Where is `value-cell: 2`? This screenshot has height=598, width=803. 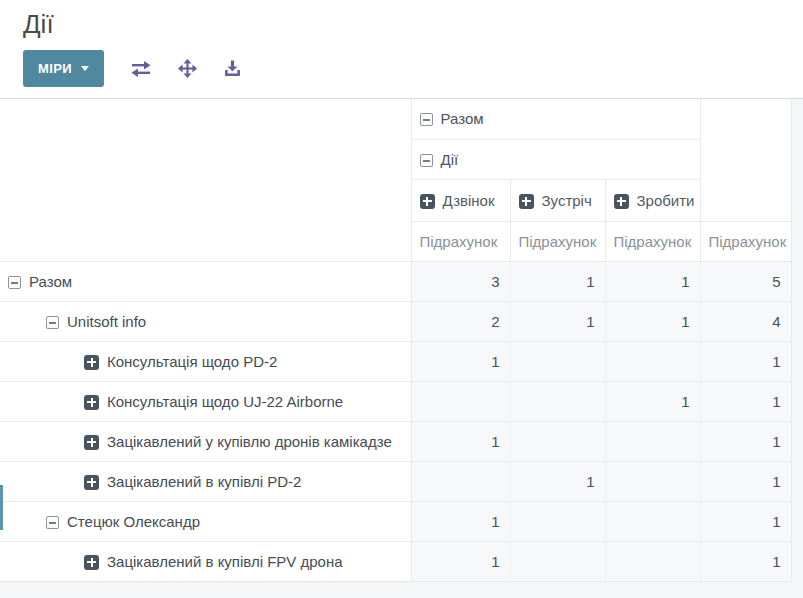
value-cell: 2 is located at coordinates (460, 321).